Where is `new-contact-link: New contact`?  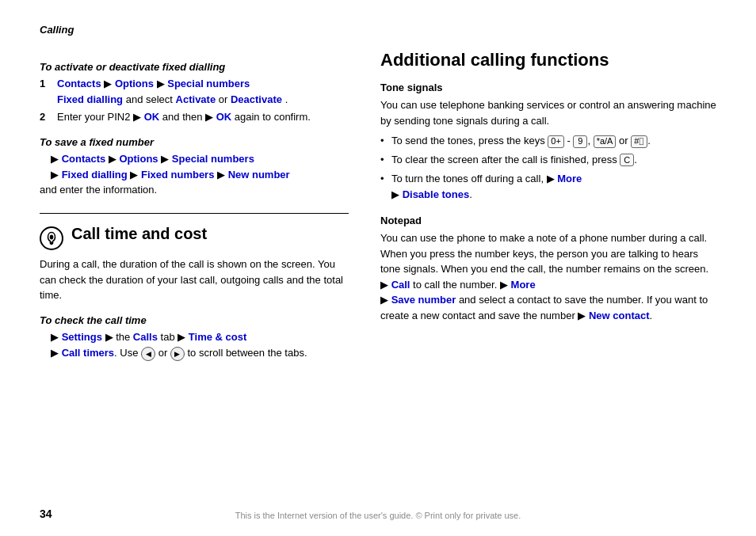
new-contact-link: New contact is located at coordinates (620, 315).